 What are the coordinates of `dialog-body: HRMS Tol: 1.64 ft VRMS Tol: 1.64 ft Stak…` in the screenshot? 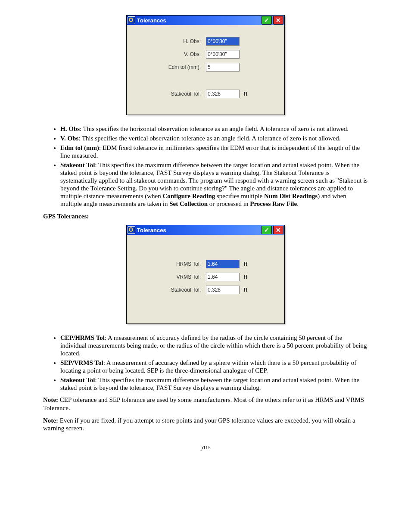 It's located at (206, 279).